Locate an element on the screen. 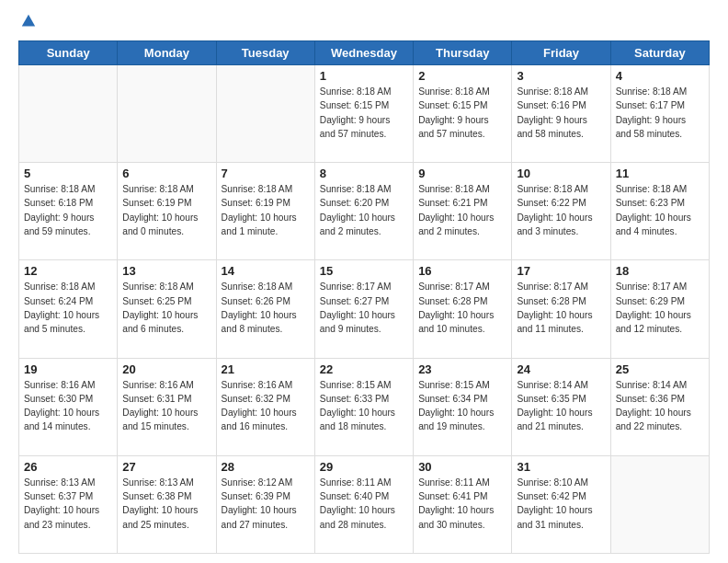 This screenshot has height=563, width=728. day-number: 27 is located at coordinates (166, 467).